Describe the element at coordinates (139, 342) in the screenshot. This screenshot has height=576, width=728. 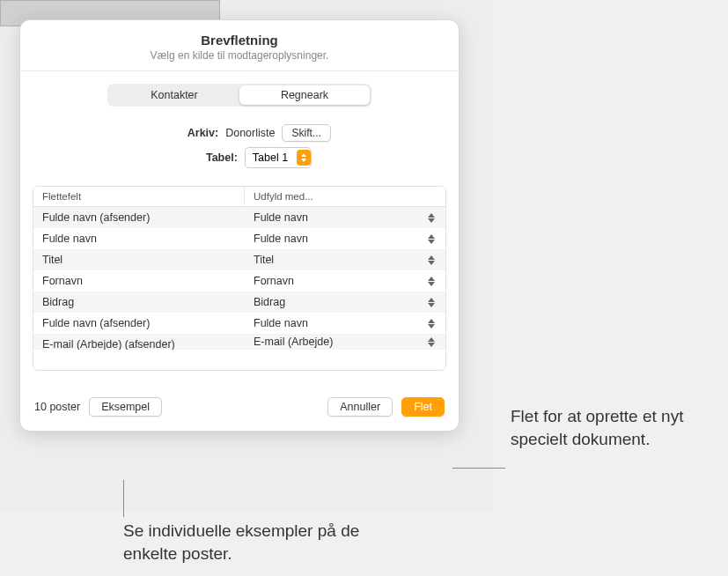
I see `field-cell: E-mail (Arbejde) (afsender)` at that location.